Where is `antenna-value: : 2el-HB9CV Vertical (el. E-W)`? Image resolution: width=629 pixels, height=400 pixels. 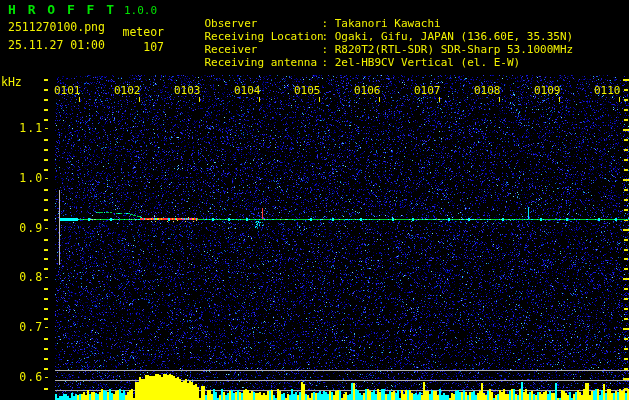
antenna-value: : 2el-HB9CV Vertical (el. E-W) is located at coordinates (422, 62).